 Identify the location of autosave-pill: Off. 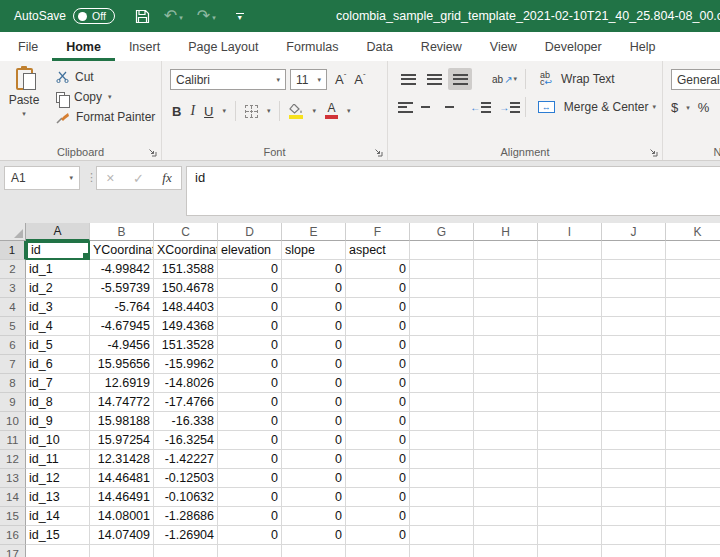
(94, 16).